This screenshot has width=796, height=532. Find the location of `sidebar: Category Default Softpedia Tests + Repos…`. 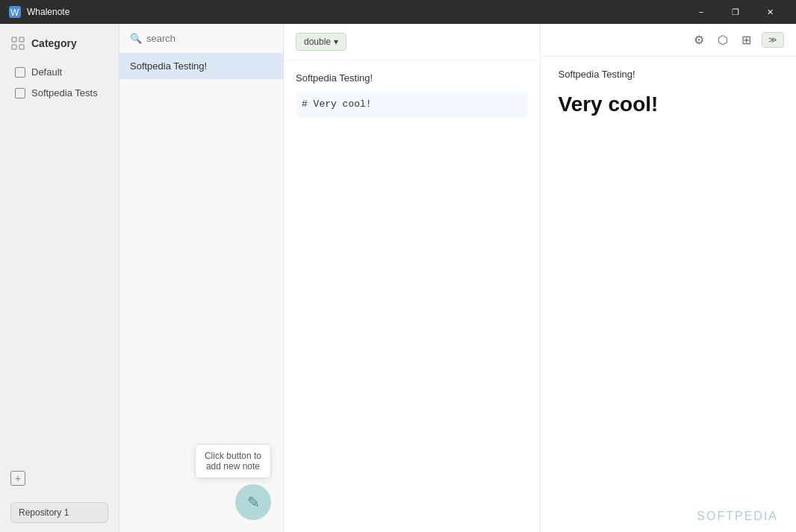

sidebar: Category Default Softpedia Tests + Repos… is located at coordinates (60, 278).